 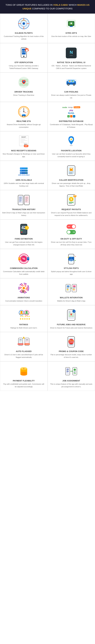 I want to click on caller-desc: Driver can see passenger details like pi…, so click(x=71, y=184).